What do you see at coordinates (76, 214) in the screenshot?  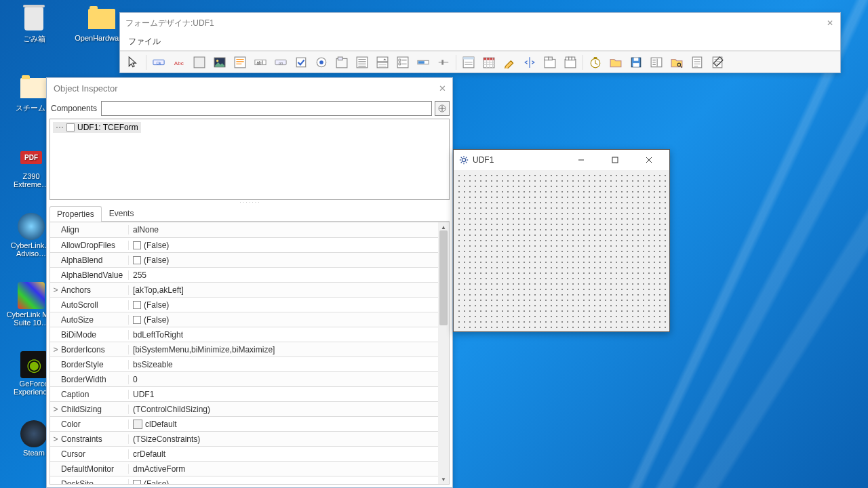 I see `tab-properties: Properties` at bounding box center [76, 214].